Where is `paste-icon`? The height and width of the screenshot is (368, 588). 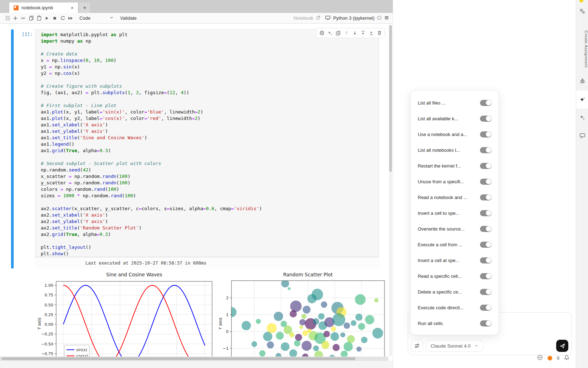 paste-icon is located at coordinates (39, 18).